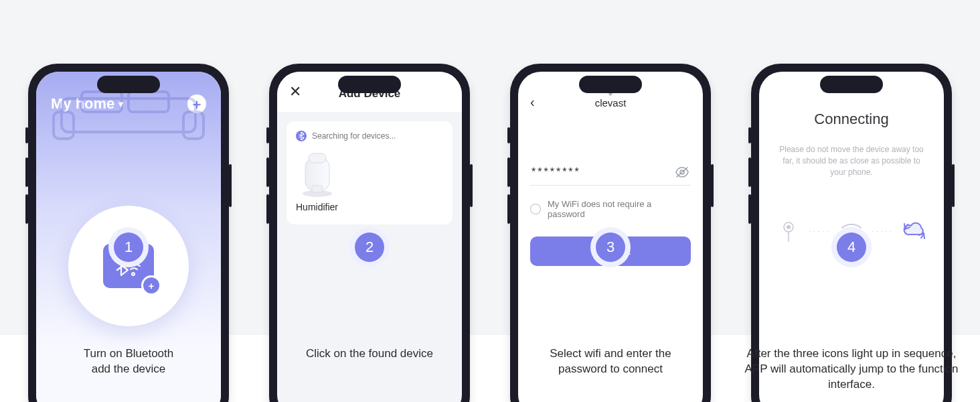 This screenshot has width=980, height=402. Describe the element at coordinates (129, 247) in the screenshot. I see `step-badge-1: 1` at that location.